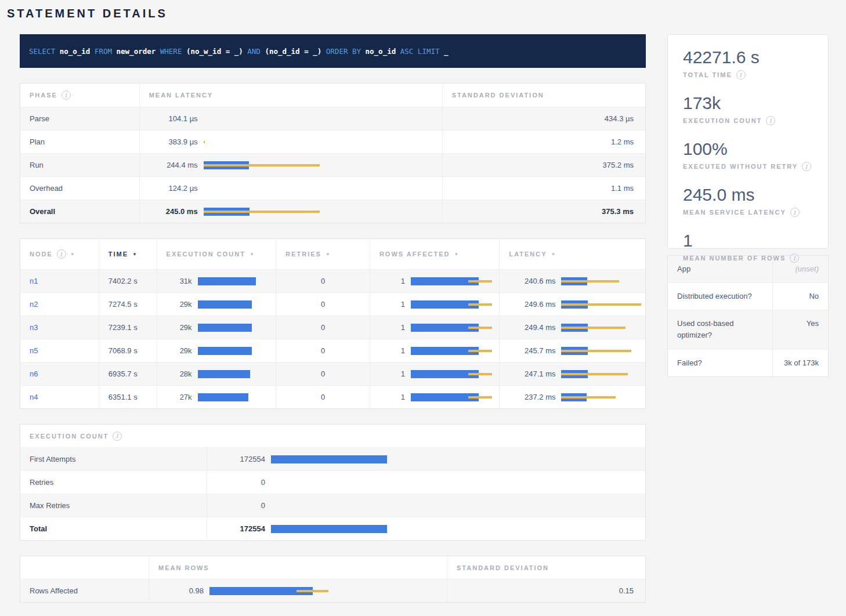  What do you see at coordinates (333, 436) in the screenshot?
I see `execution-count-table-header: EXECUTION COUNTi` at bounding box center [333, 436].